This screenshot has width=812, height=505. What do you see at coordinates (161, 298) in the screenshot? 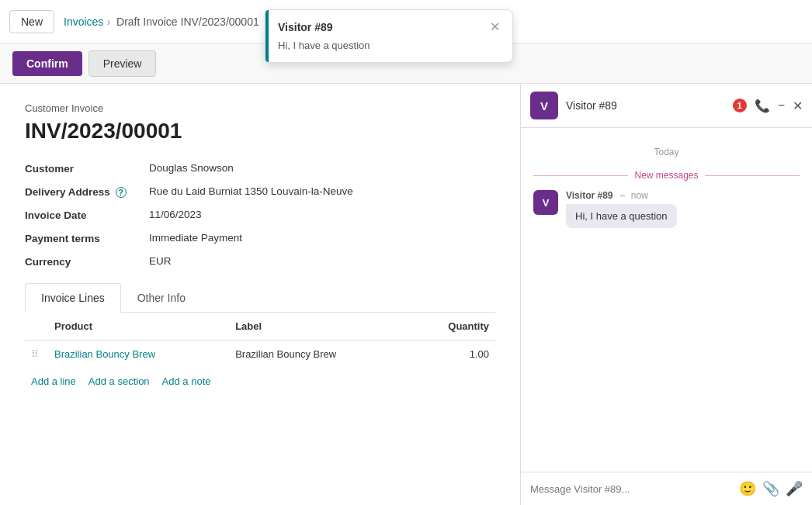
I see `tab-other-info: Other Info` at bounding box center [161, 298].